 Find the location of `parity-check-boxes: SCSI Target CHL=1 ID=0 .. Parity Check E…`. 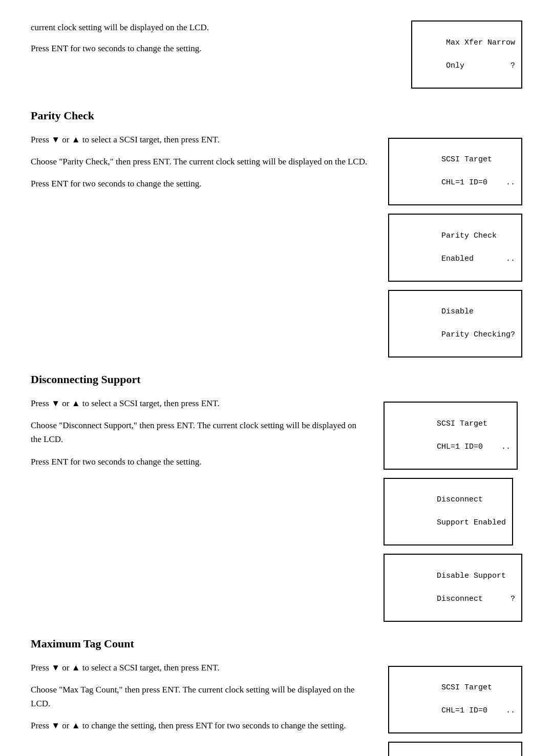

parity-check-boxes: SCSI Target CHL=1 ID=0 .. Parity Check E… is located at coordinates (455, 245).